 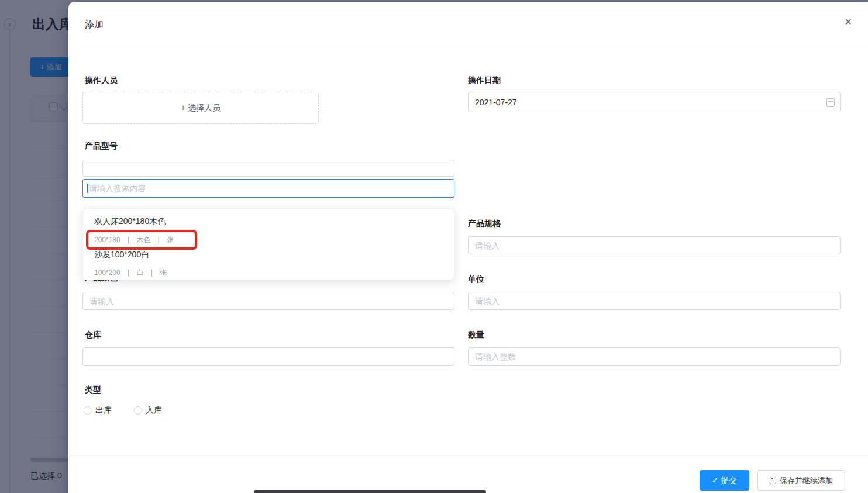 I want to click on spec-input, so click(x=654, y=246).